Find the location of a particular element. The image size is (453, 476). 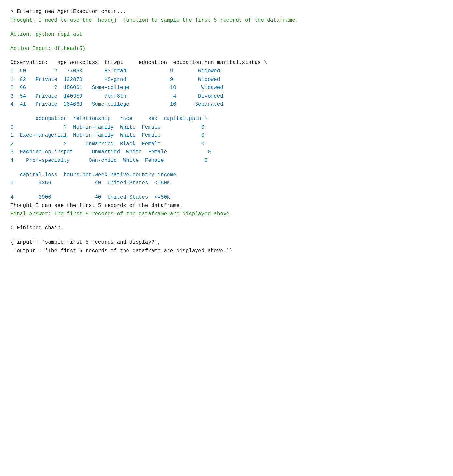

obs2-row-3: 3 Machine-op-inspct Unmarried White Fema… is located at coordinates (226, 152).